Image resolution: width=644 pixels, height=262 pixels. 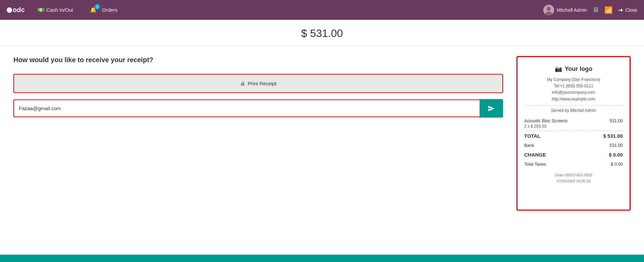 I want to click on receipt-change-row: CHANGE $ 0.00, so click(x=574, y=155).